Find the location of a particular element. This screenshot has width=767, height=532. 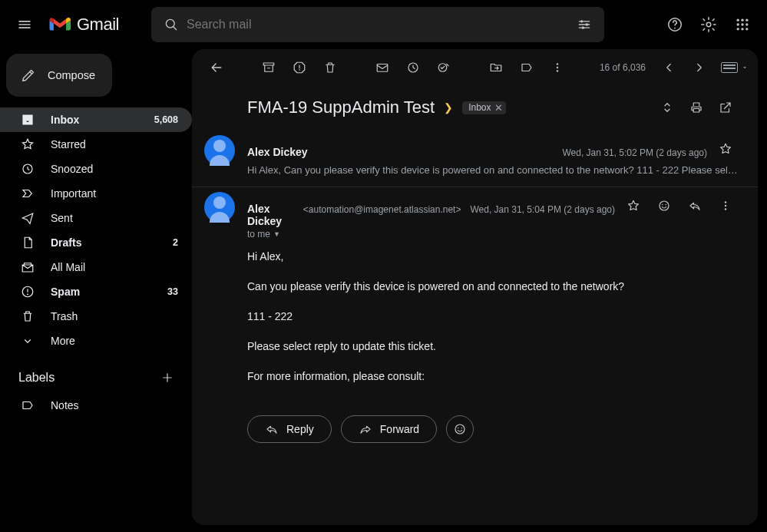

starred-icon is located at coordinates (28, 144).